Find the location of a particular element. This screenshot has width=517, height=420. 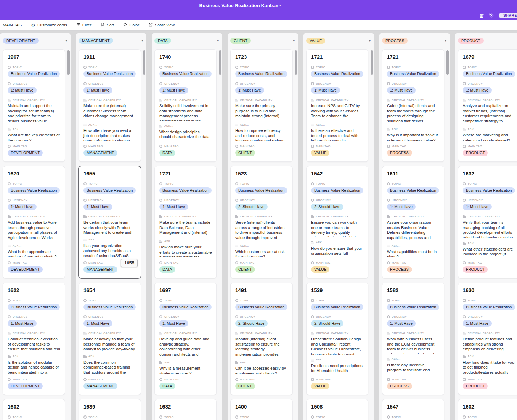

ask-text: What capabilities must be in place? is located at coordinates (413, 253).